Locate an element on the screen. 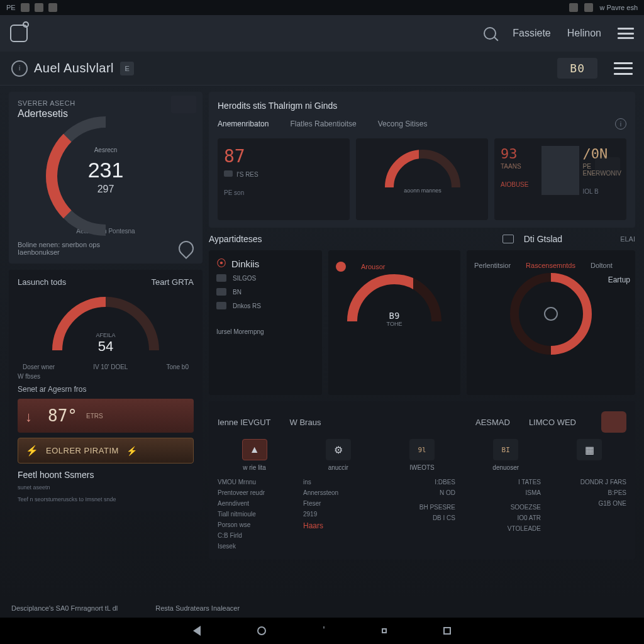 The image size is (644, 644). ring-gauge is located at coordinates (551, 314).